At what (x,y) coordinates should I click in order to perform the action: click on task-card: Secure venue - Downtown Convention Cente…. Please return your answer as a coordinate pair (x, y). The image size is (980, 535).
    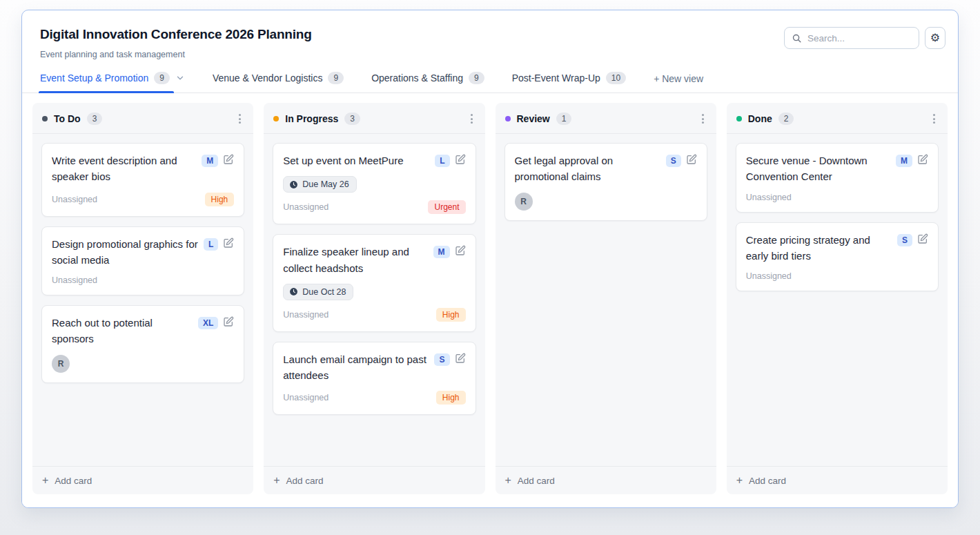
    Looking at the image, I should click on (837, 178).